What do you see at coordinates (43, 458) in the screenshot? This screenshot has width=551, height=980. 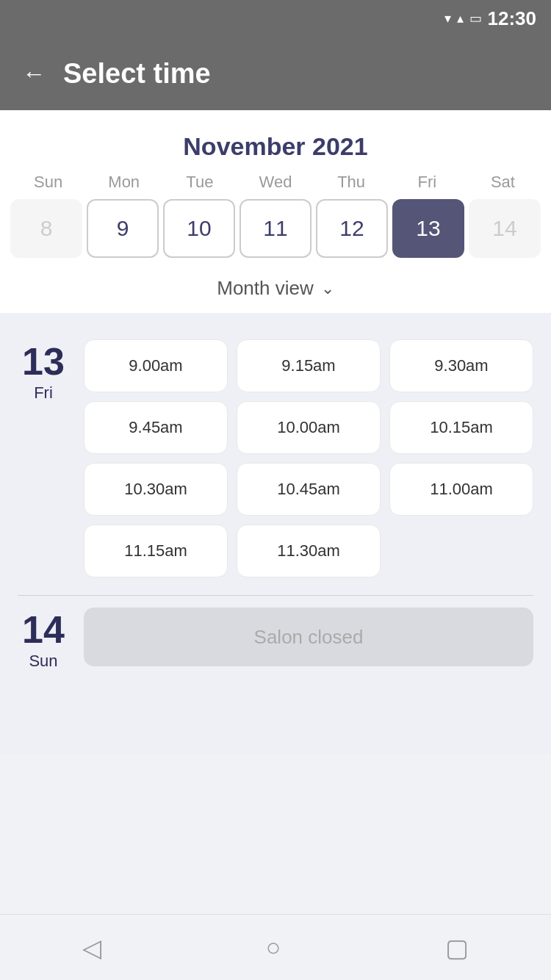 I see `day-label-13: 13 Fri` at bounding box center [43, 458].